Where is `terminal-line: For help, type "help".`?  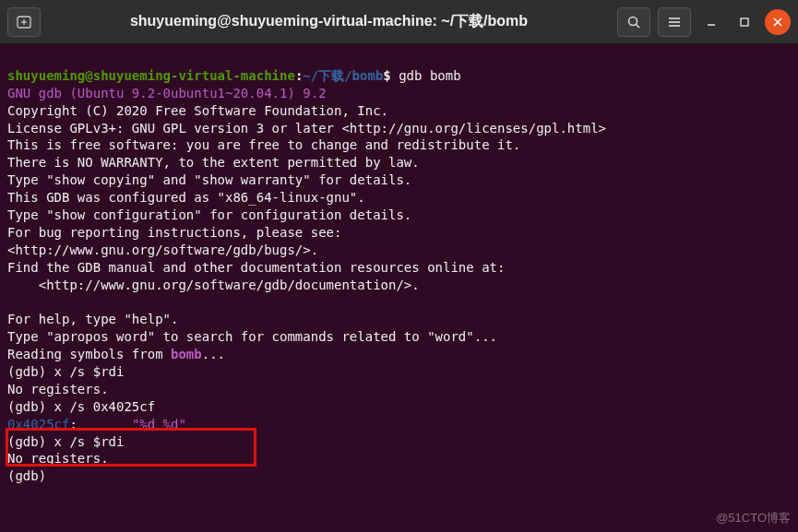
terminal-line: For help, type "help". is located at coordinates (92, 319).